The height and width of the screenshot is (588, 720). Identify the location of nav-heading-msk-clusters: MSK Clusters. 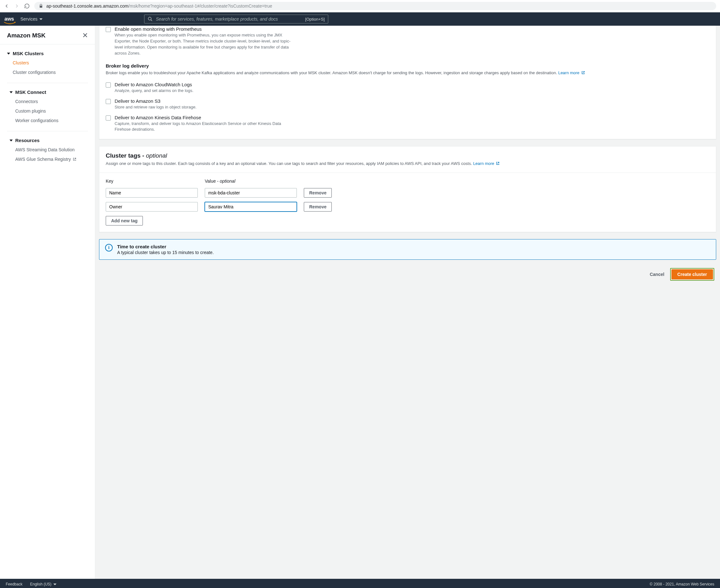
(47, 54).